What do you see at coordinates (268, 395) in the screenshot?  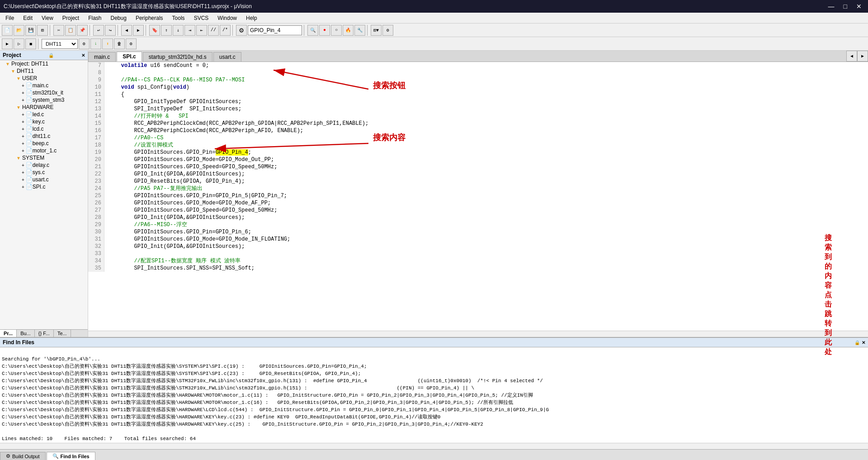 I see `find-result-5: C:\Users\ect\Desktop\自己的资料\实验31 DHT11数字温…` at bounding box center [268, 395].